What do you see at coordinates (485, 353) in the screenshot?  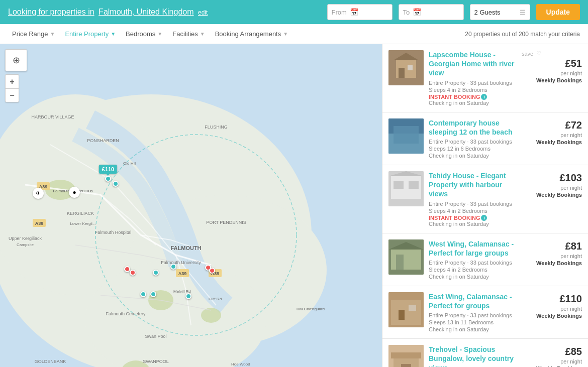 I see `property-card-6: Trehovel - Spacious Bungalow, lovely cou…` at bounding box center [485, 353].